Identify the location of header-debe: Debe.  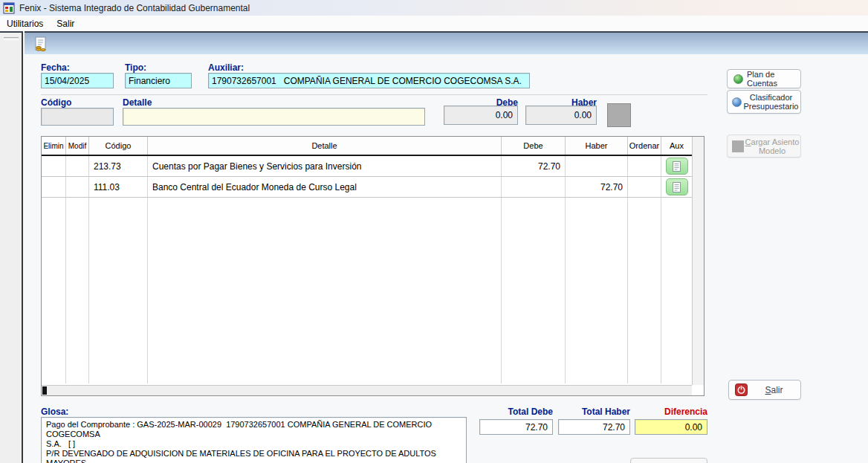
(534, 146).